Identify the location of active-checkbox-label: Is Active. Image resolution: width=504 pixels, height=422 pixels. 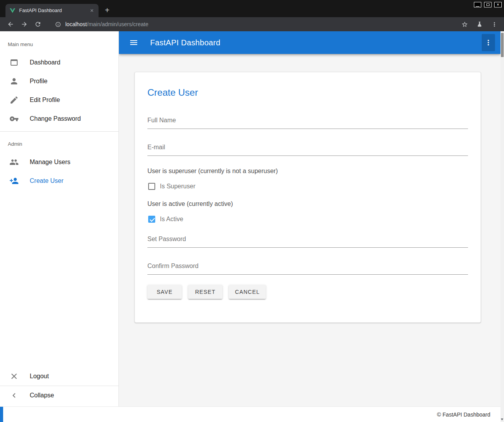
(172, 219).